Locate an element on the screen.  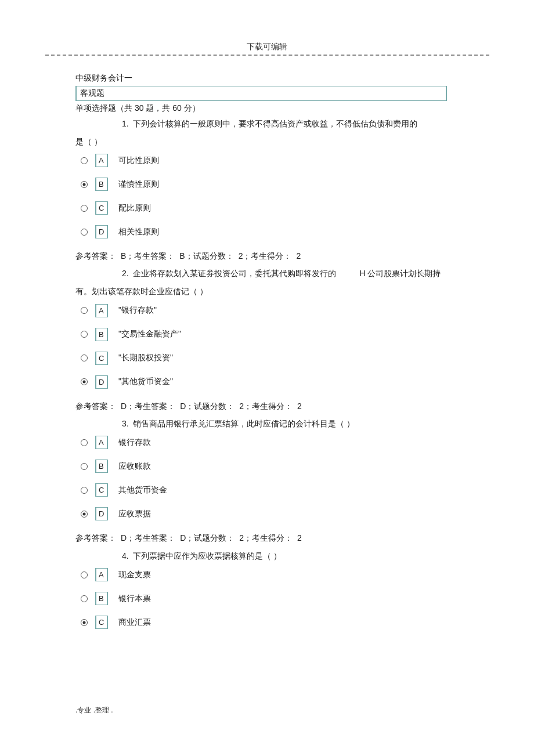
option-row: D "其他货币资金" is located at coordinates (261, 382).